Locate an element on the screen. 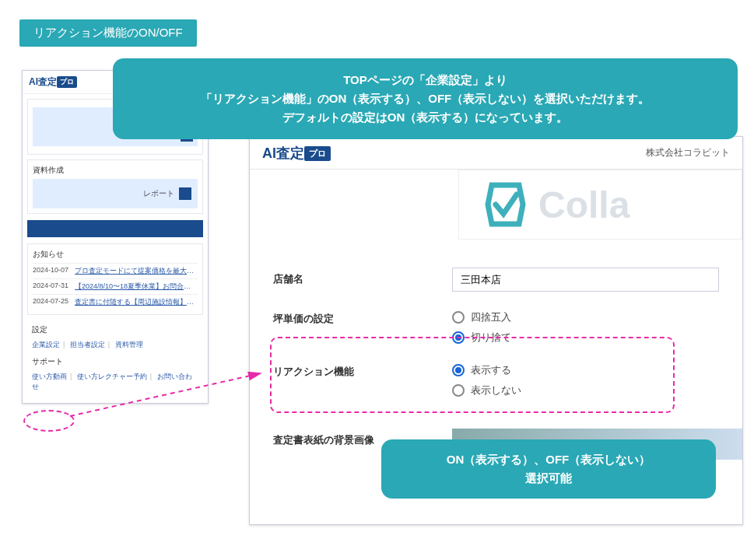  callout-line: ON（表示する）、OFF（表示しない） is located at coordinates (549, 460).